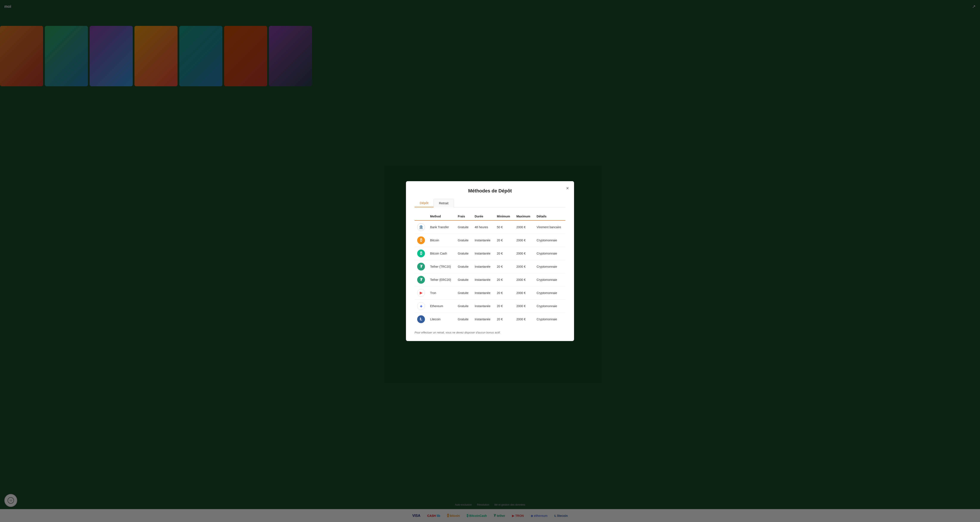 This screenshot has height=522, width=980. What do you see at coordinates (441, 319) in the screenshot?
I see `method-name: Litecoin` at bounding box center [441, 319].